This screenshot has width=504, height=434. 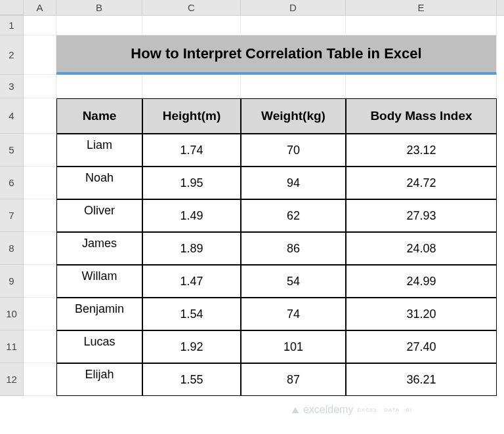 What do you see at coordinates (100, 150) in the screenshot?
I see `cell-name: Liam` at bounding box center [100, 150].